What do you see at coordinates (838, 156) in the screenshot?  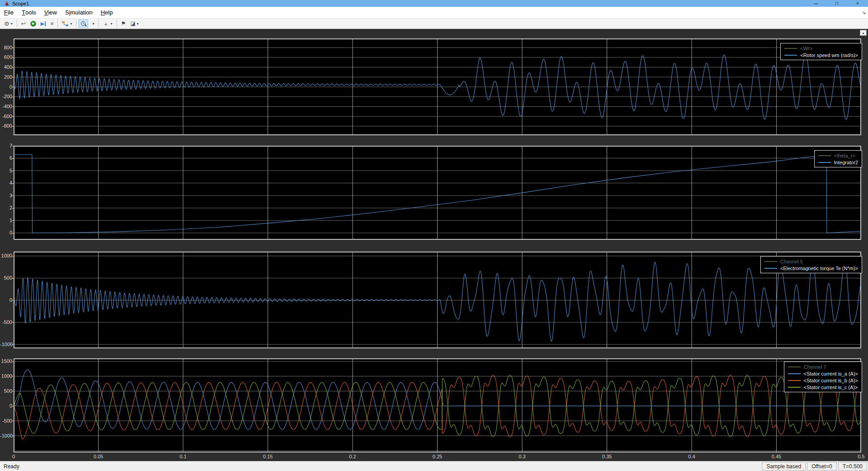 I see `legend-entry: <theta_r>` at bounding box center [838, 156].